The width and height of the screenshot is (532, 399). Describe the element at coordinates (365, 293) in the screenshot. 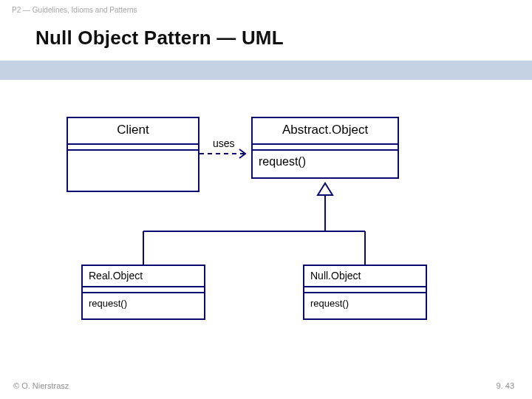

I see `uml-class-null-object: Null.Object request()` at that location.